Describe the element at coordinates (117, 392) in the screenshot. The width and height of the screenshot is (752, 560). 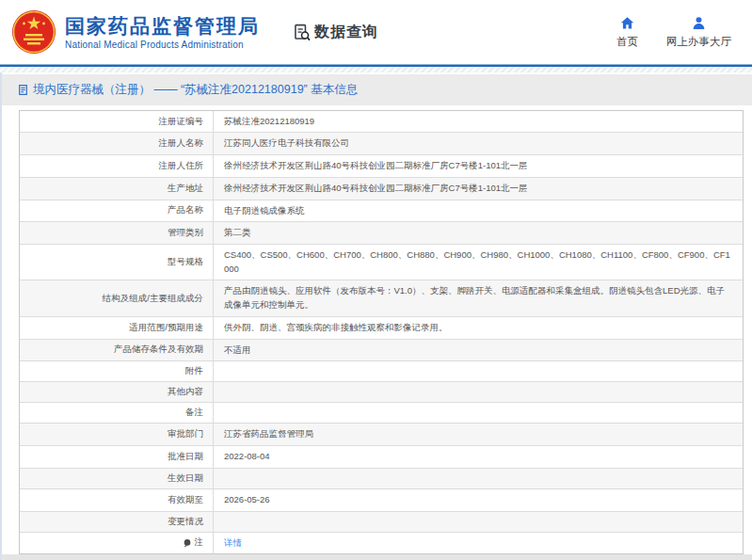
I see `row-label: 其他内容` at that location.